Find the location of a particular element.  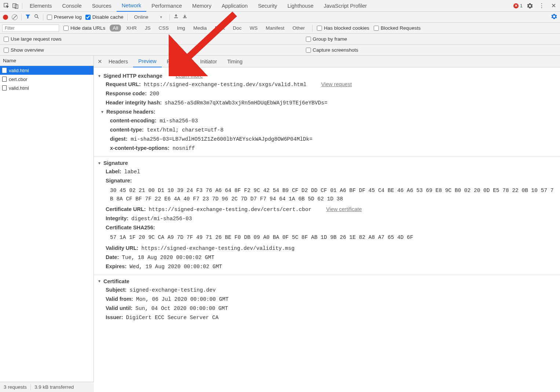

file-icon is located at coordinates (4, 70).